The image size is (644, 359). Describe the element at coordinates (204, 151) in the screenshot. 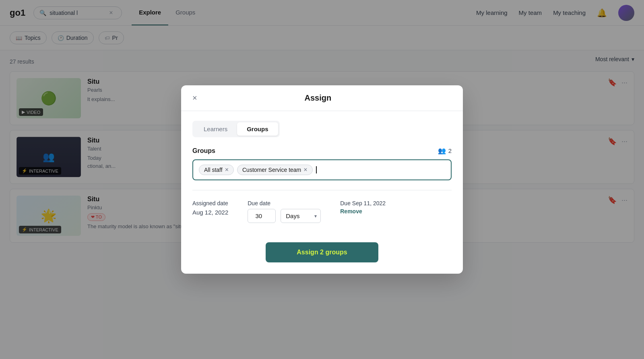

I see `groups-section-label: Groups` at that location.